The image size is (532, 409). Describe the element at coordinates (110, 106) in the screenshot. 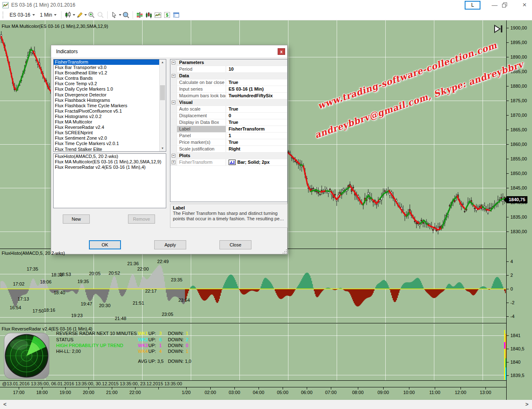

I see `available-indicators-list: FisherTransformFlux Bar Transporter v3.0…` at that location.